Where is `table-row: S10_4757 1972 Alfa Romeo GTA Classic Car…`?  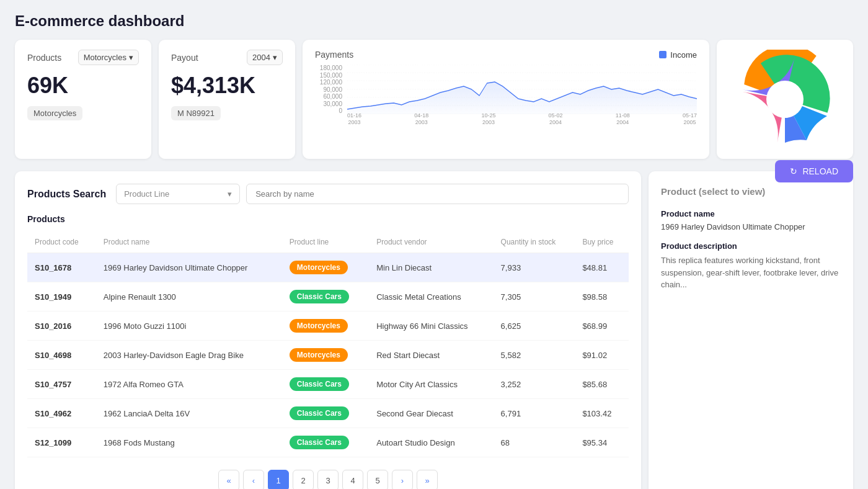 table-row: S10_4757 1972 Alfa Romeo GTA Classic Car… is located at coordinates (328, 385).